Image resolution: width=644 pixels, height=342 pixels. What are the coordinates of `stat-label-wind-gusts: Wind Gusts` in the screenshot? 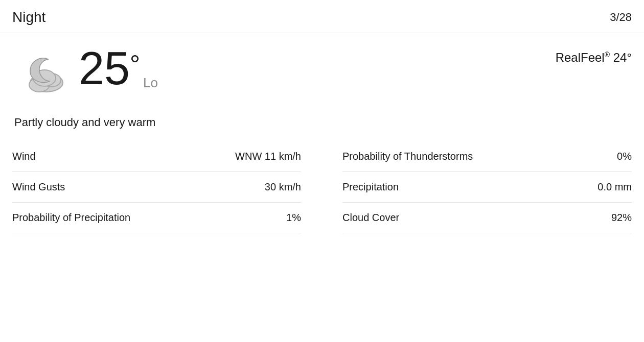 It's located at (39, 187).